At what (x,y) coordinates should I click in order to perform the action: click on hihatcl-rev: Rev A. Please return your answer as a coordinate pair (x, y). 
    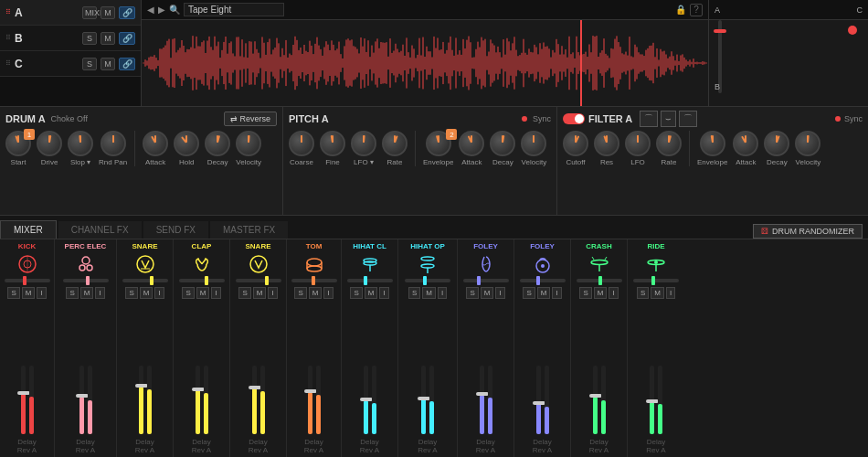
    Looking at the image, I should click on (369, 450).